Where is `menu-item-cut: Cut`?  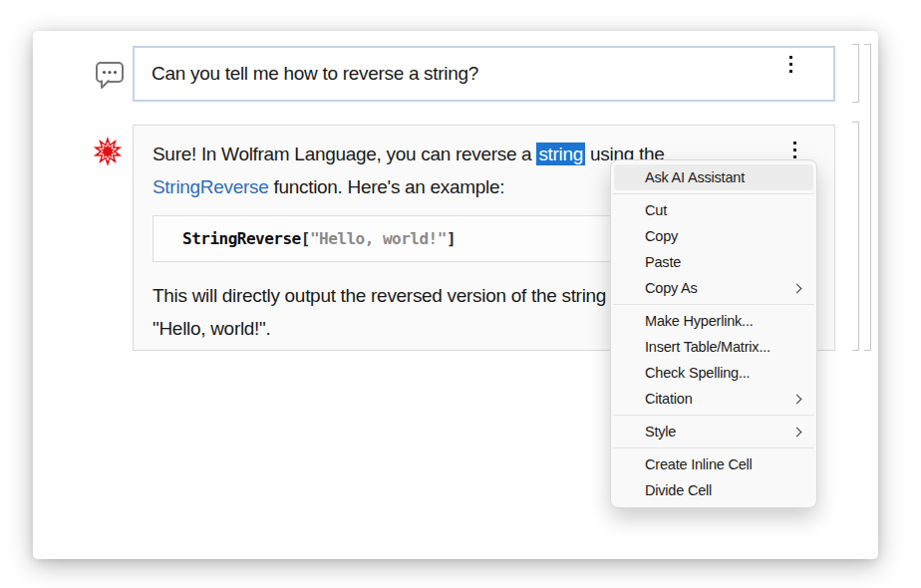
menu-item-cut: Cut is located at coordinates (714, 210).